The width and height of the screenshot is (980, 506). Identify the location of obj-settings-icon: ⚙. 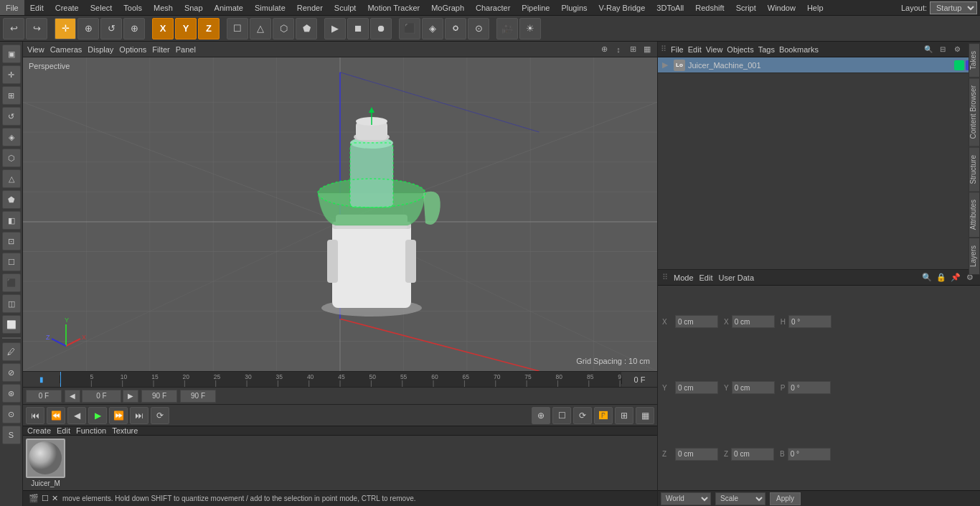
(957, 50).